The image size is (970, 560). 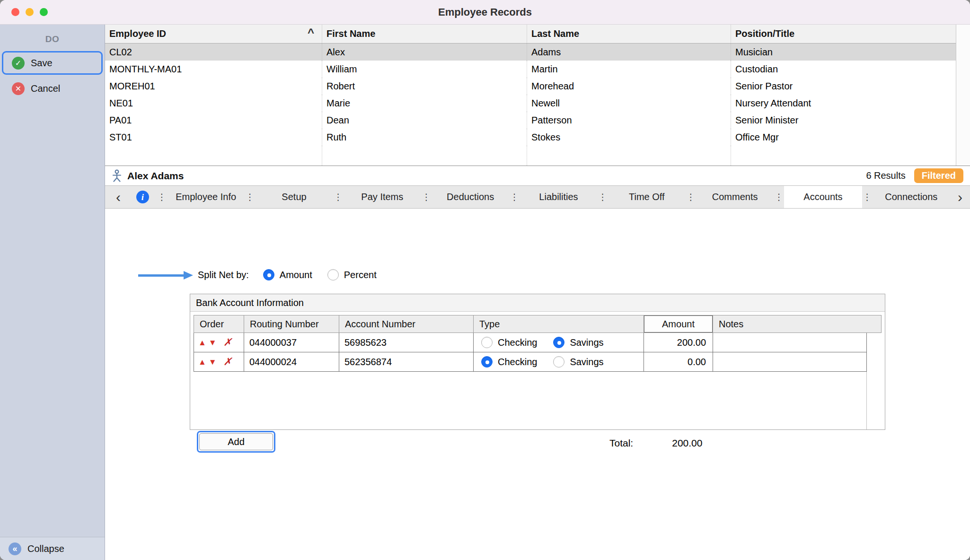 I want to click on column-type: Type, so click(x=559, y=324).